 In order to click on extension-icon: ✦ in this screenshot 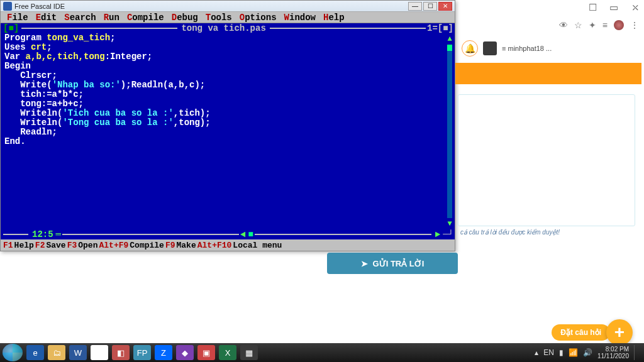, I will do `click(592, 25)`.